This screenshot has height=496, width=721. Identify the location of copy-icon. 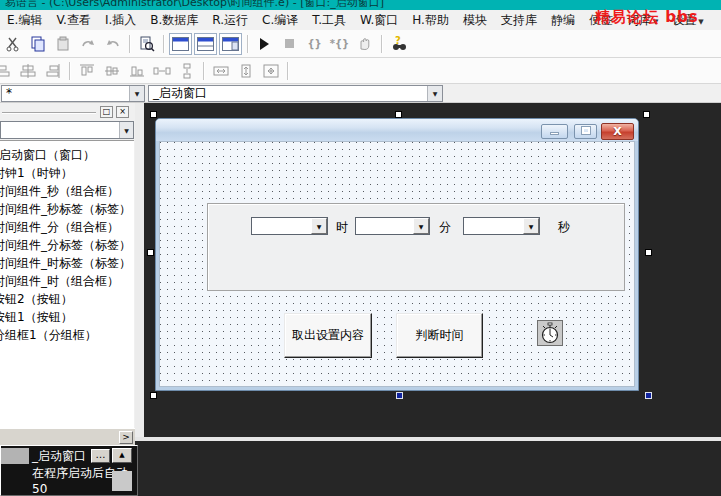
(38, 44).